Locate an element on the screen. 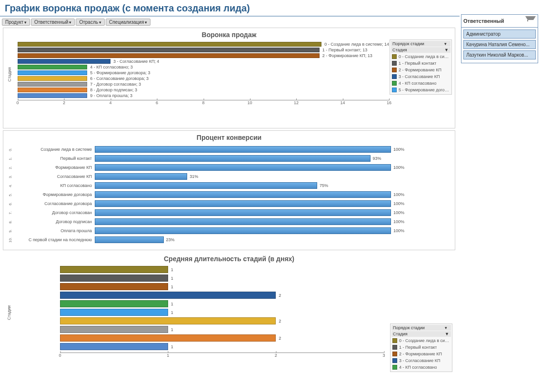  y-axis-label: Стадия is located at coordinates (10, 74).